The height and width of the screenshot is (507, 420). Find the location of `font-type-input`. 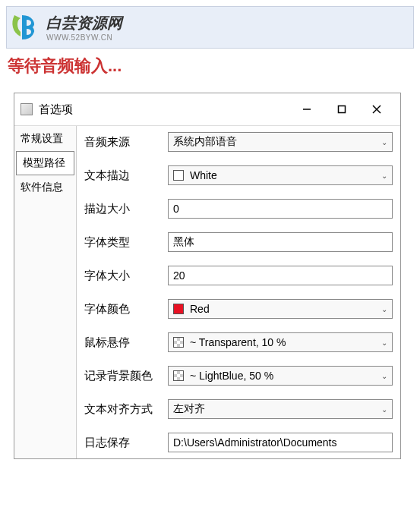

font-type-input is located at coordinates (280, 242).